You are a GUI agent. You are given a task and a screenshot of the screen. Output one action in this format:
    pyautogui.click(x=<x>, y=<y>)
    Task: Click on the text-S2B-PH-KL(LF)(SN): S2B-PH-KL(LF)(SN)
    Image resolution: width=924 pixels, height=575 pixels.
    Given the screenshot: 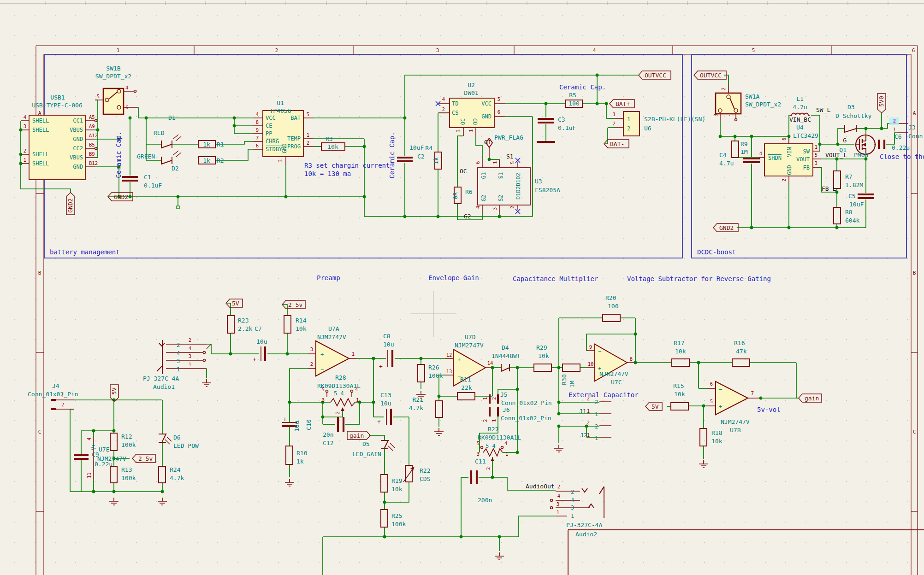 What is the action you would take?
    pyautogui.click(x=675, y=119)
    